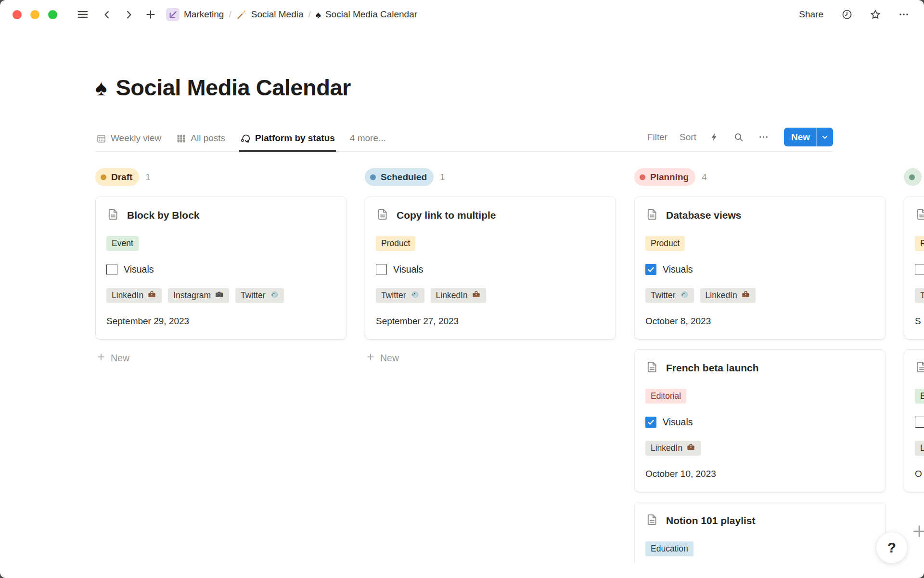 The image size is (924, 578). I want to click on sort-button: Sort, so click(688, 137).